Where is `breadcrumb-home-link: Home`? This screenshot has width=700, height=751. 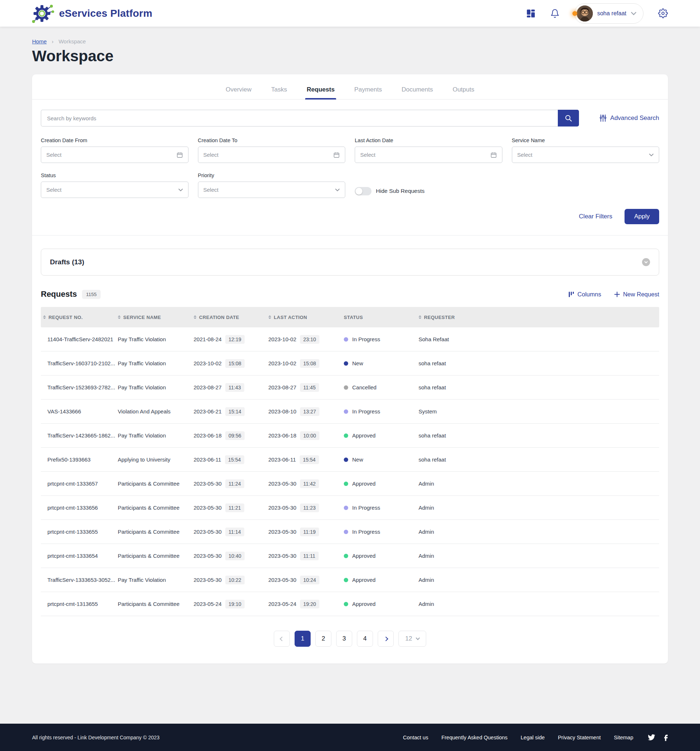
breadcrumb-home-link: Home is located at coordinates (39, 42).